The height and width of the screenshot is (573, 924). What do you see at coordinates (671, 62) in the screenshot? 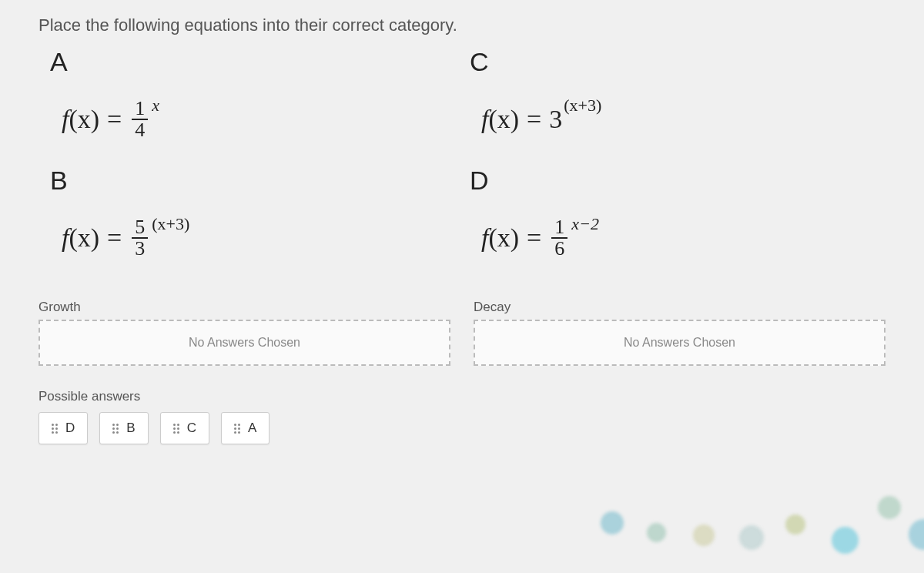
I see `equation-label-c: C` at bounding box center [671, 62].